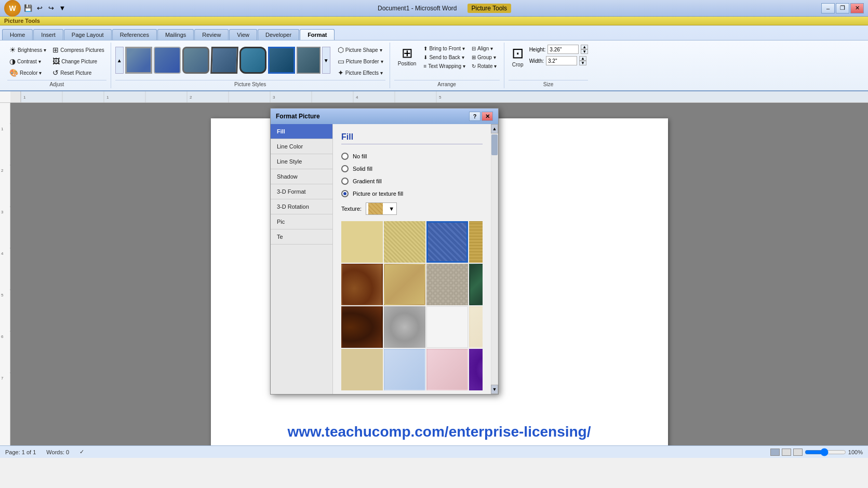 Image resolution: width=868 pixels, height=488 pixels. I want to click on align-button: ⊟ Align ▾, so click(484, 49).